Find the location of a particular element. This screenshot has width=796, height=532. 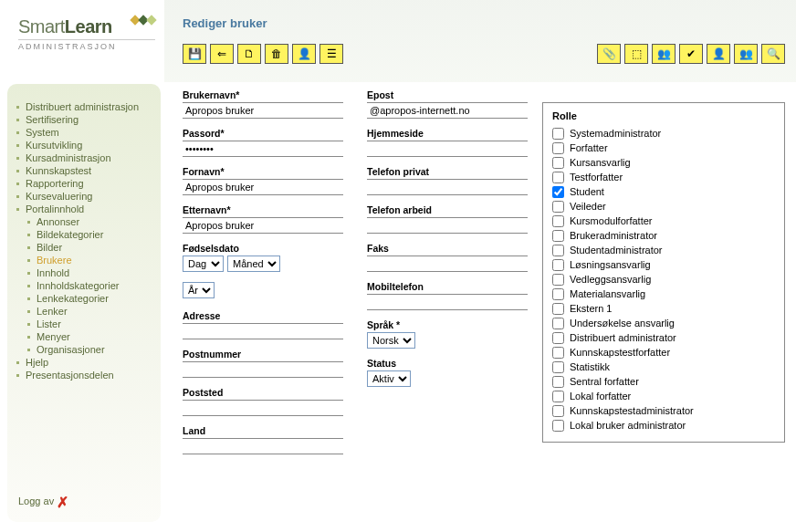

stats-icon: 👥 is located at coordinates (664, 54).